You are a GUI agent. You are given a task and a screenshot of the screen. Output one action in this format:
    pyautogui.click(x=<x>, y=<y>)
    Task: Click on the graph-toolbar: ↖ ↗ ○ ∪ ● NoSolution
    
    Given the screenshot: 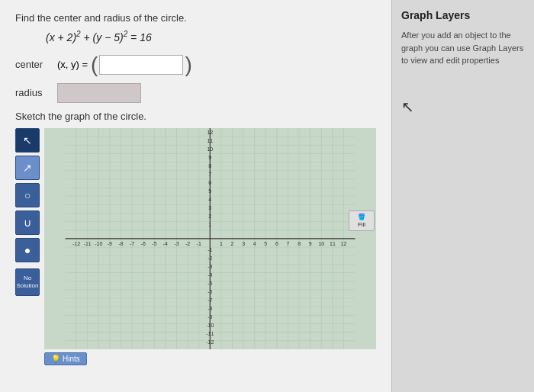 What is the action you would take?
    pyautogui.click(x=27, y=247)
    